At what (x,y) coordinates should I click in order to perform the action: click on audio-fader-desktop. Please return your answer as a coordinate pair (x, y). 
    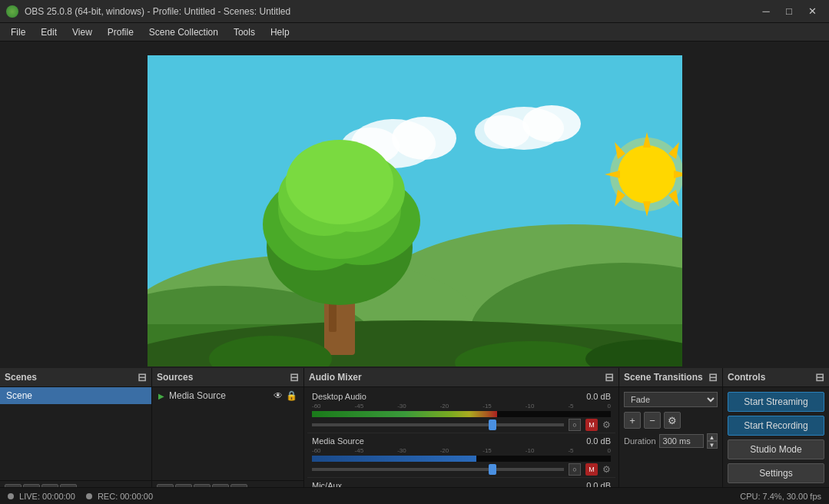
    Looking at the image, I should click on (438, 425).